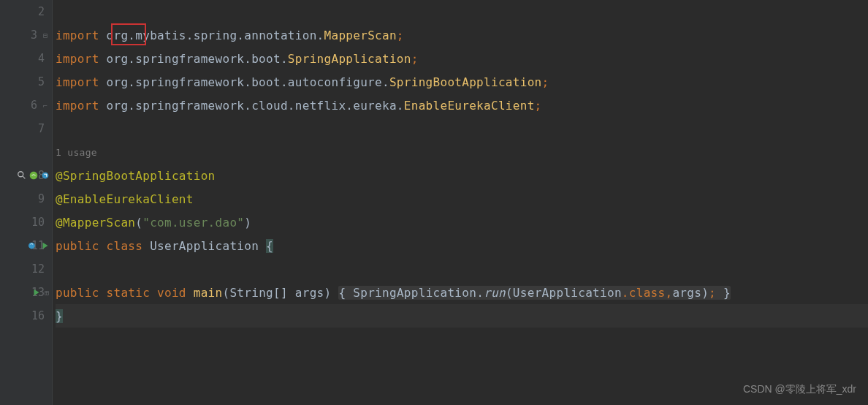  I want to click on search-icon, so click(22, 175).